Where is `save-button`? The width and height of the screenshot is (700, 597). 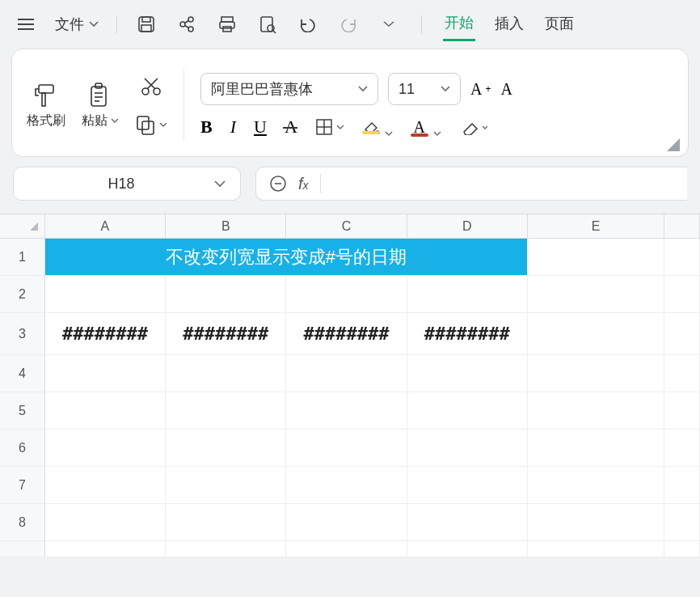
save-button is located at coordinates (146, 24).